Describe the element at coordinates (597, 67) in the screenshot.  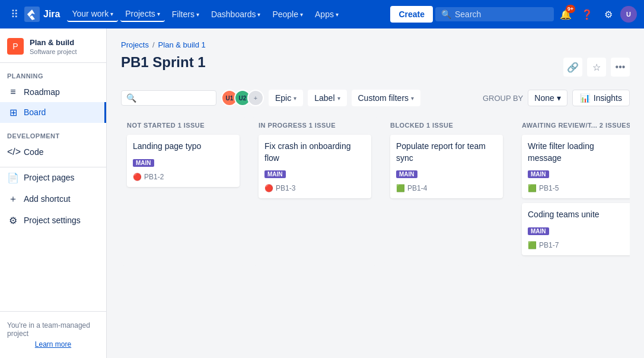
I see `star-icon-button: ☆` at that location.